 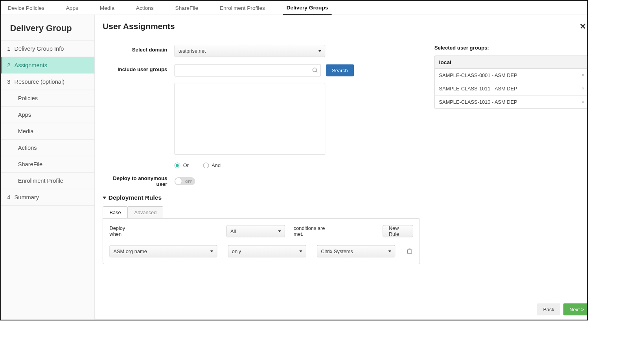 I want to click on back-button: Back, so click(x=549, y=309).